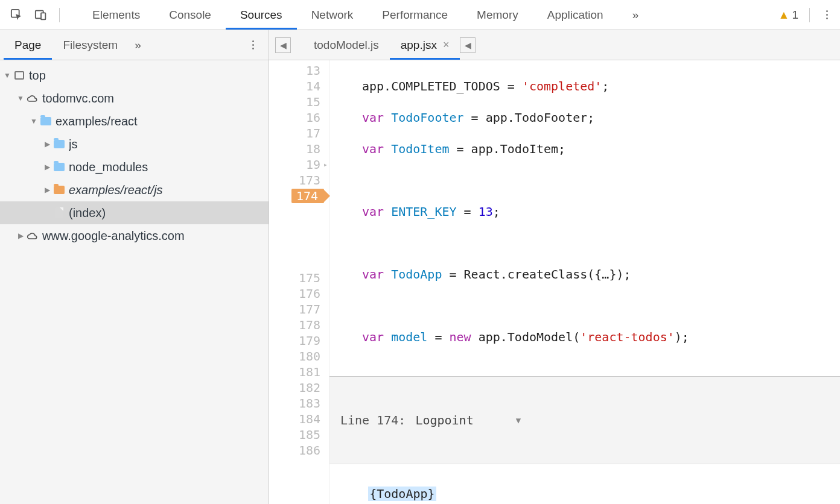 Image resolution: width=840 pixels, height=504 pixels. Describe the element at coordinates (601, 118) in the screenshot. I see `code-line: var TodoFooter = app.TodoFooter;` at that location.